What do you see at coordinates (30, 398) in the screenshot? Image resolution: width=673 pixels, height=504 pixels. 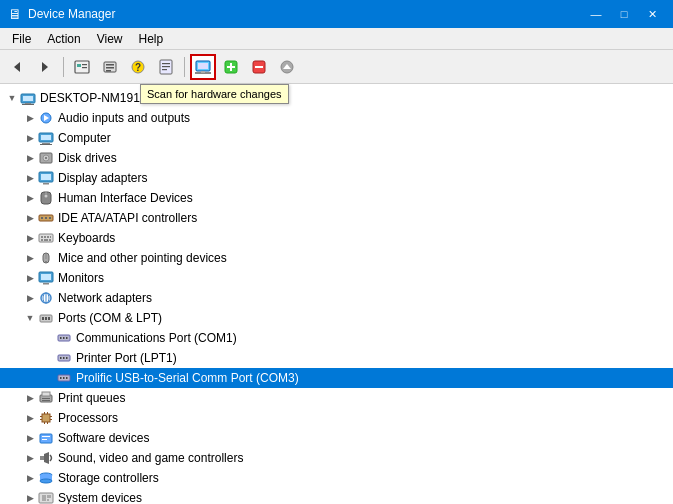 I see `expand-icon-print: ▶` at bounding box center [30, 398].